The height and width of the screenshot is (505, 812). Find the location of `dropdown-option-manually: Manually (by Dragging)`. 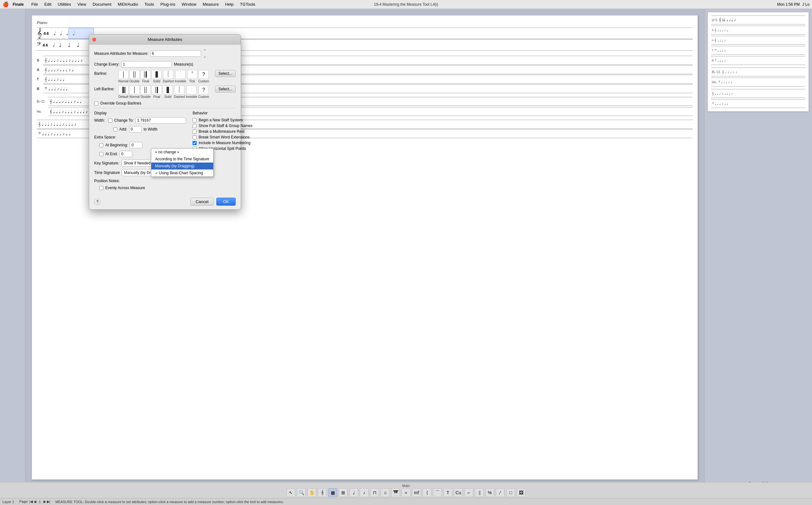

dropdown-option-manually: Manually (by Dragging) is located at coordinates (183, 166).